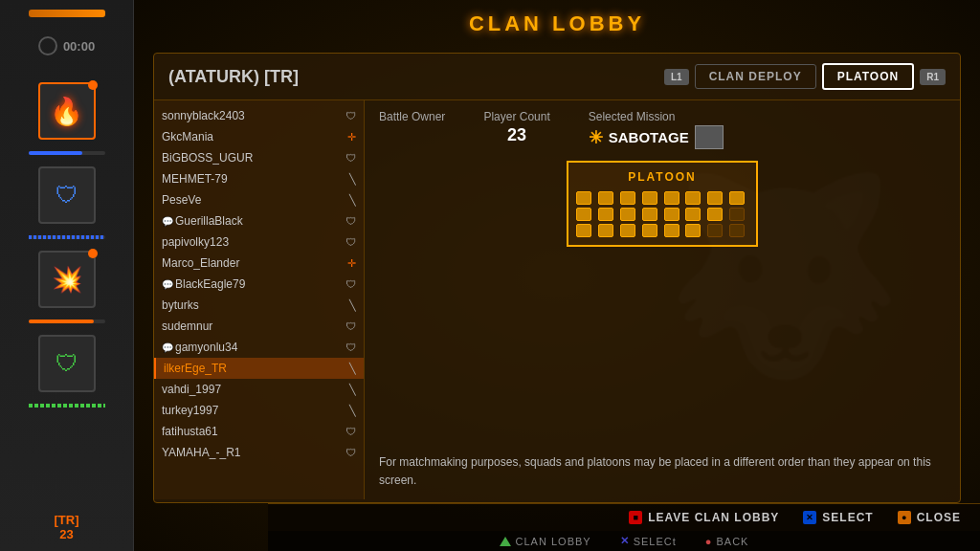  What do you see at coordinates (258, 326) in the screenshot?
I see `player-list-item: sudemnur 🛡` at bounding box center [258, 326].